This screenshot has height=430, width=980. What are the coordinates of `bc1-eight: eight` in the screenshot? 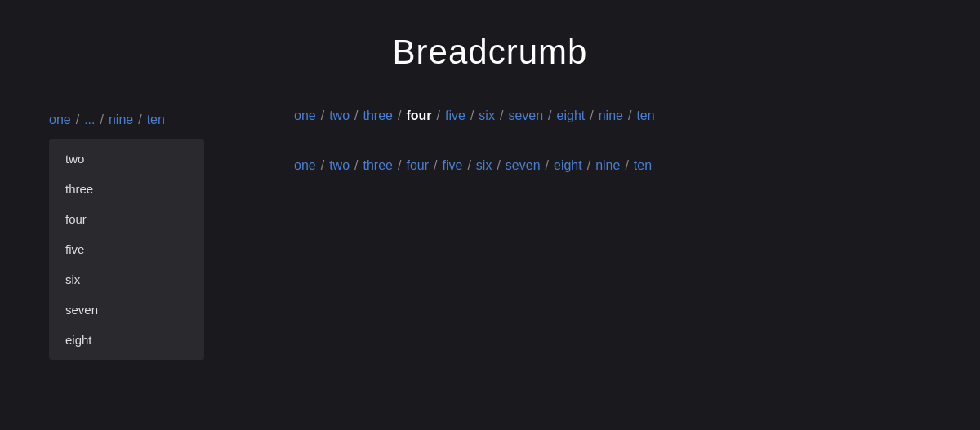 It's located at (572, 116).